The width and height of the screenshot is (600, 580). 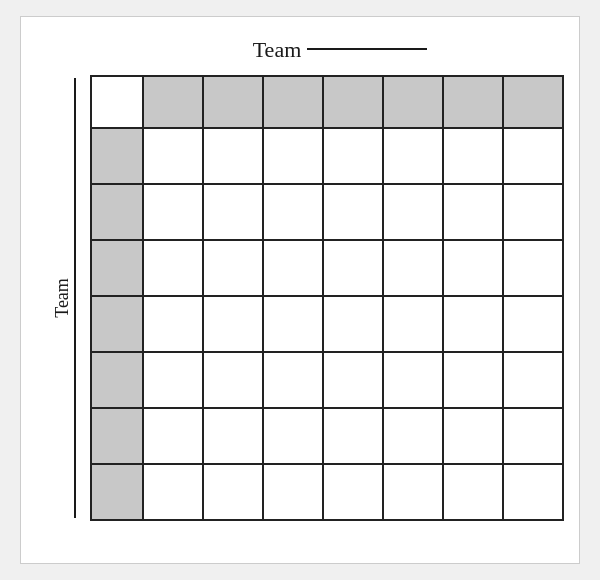 What do you see at coordinates (62, 298) in the screenshot?
I see `vertical-label: Team` at bounding box center [62, 298].